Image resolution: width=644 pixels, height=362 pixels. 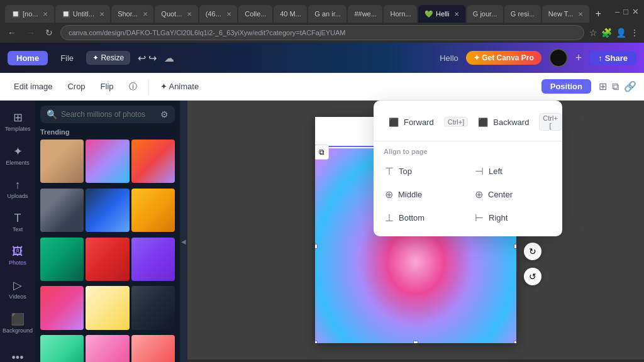 What do you see at coordinates (513, 195) in the screenshot?
I see `align-center-button: ⊕ Center` at bounding box center [513, 195].